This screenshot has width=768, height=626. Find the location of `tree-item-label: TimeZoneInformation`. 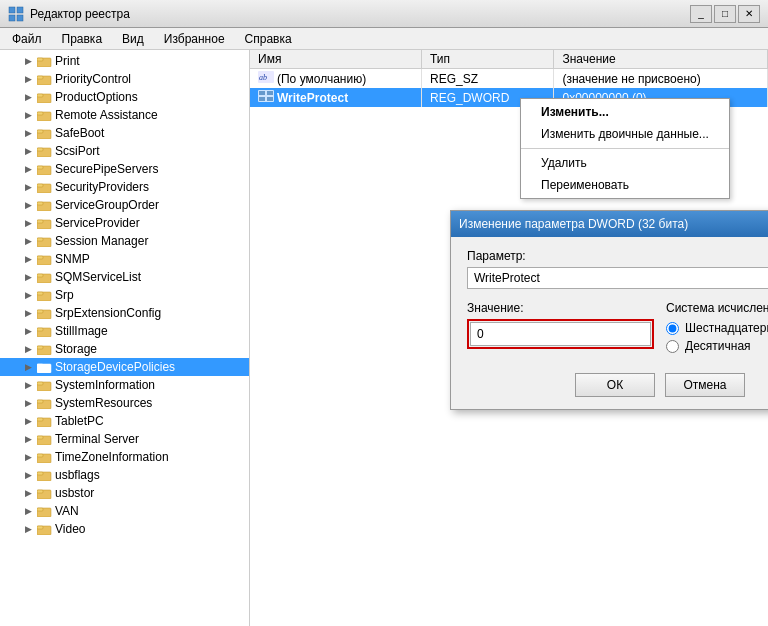

tree-item-label: TimeZoneInformation is located at coordinates (112, 457).